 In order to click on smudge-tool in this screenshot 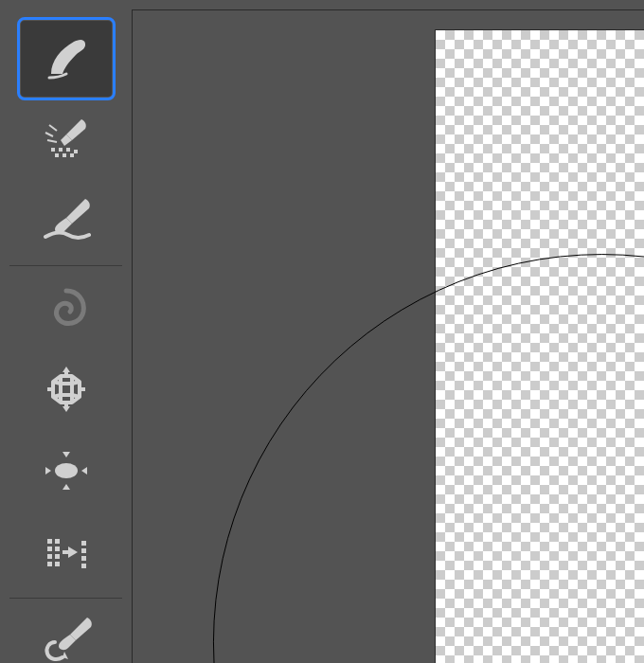, I will do `click(66, 59)`.